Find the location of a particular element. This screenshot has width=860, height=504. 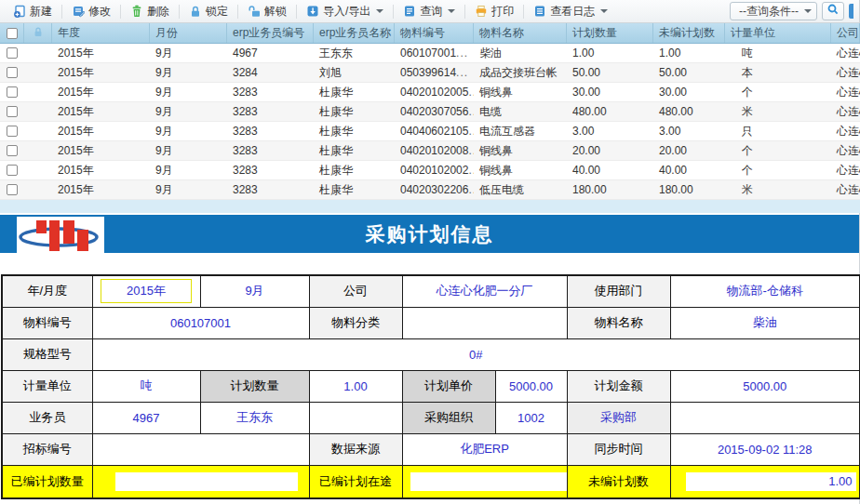

unlock-button: 解锁 is located at coordinates (267, 11).